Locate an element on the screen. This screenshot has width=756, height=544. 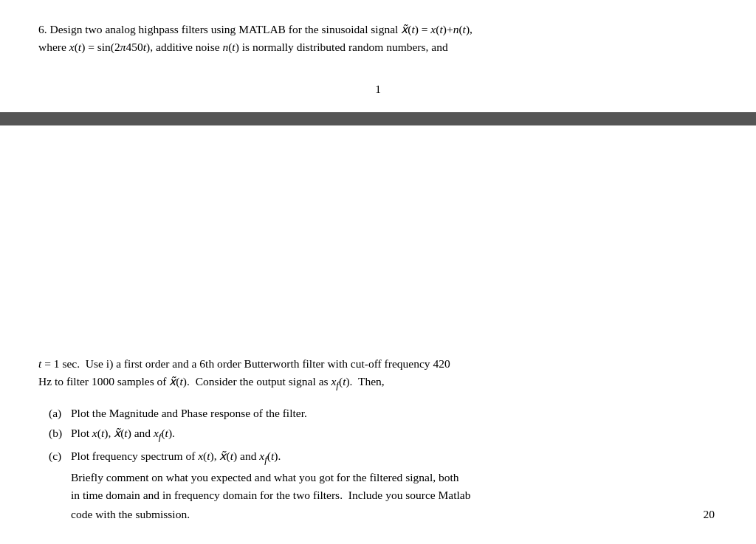
sub-item-a: (a) Plot the Magnitude and Phase respons… is located at coordinates (383, 413).